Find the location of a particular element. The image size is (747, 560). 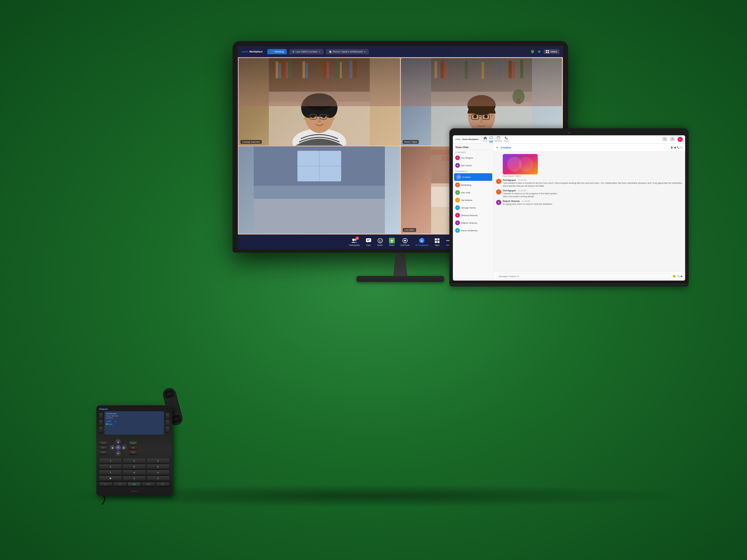

emoji-button: 😊 is located at coordinates (674, 276).